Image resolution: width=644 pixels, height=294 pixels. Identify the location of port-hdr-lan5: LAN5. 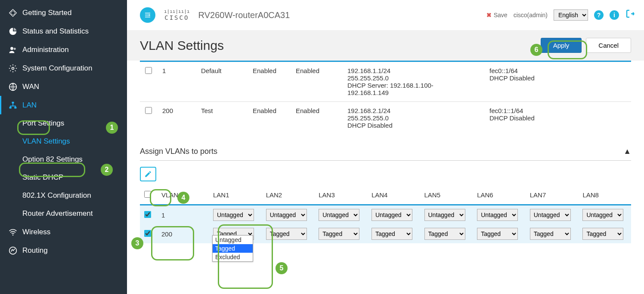
(447, 195).